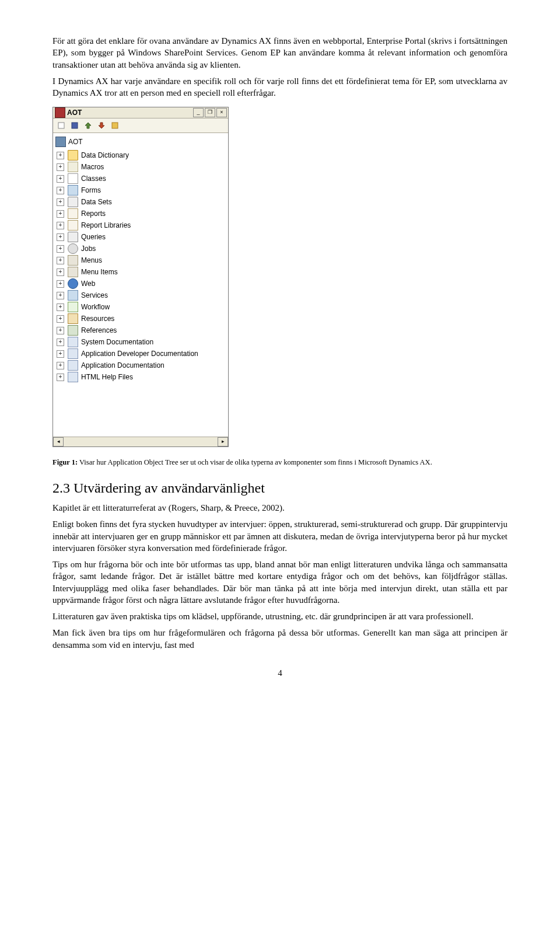 Image resolution: width=560 pixels, height=942 pixels. What do you see at coordinates (141, 260) in the screenshot?
I see `tree-node: +Menus` at bounding box center [141, 260].